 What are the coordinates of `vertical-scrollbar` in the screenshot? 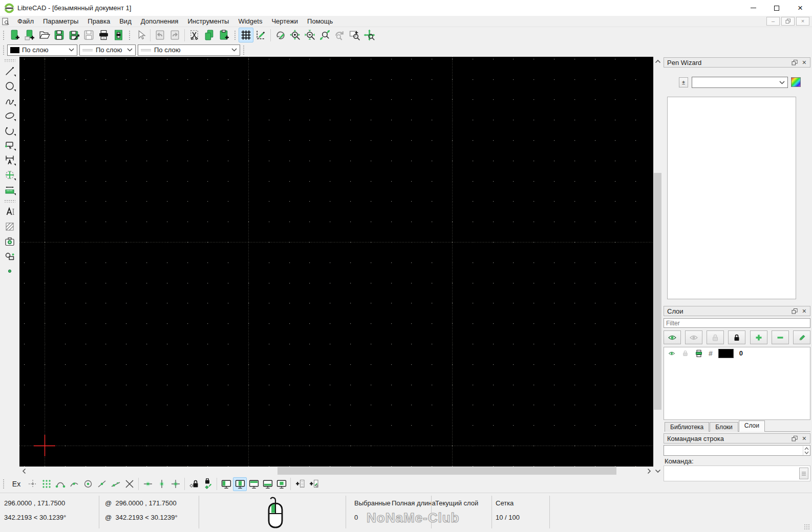 It's located at (657, 266).